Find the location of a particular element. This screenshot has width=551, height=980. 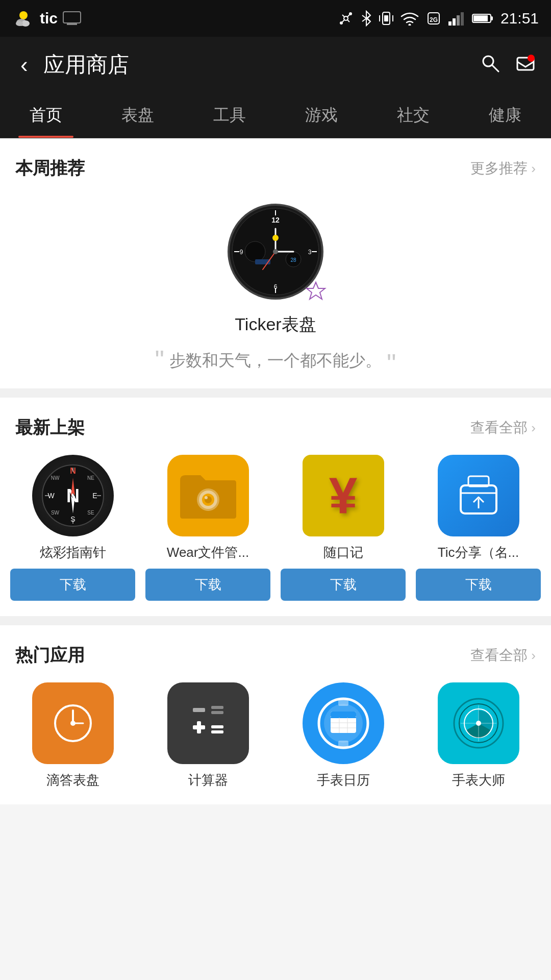

list-item: N S E W NW NE SW SE is located at coordinates (72, 528).